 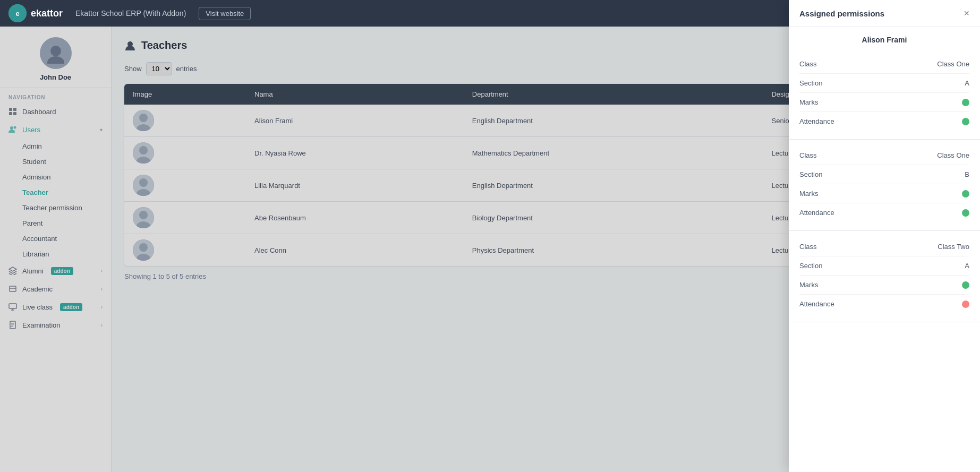 I want to click on entries-select: 10 25 50, so click(x=159, y=69).